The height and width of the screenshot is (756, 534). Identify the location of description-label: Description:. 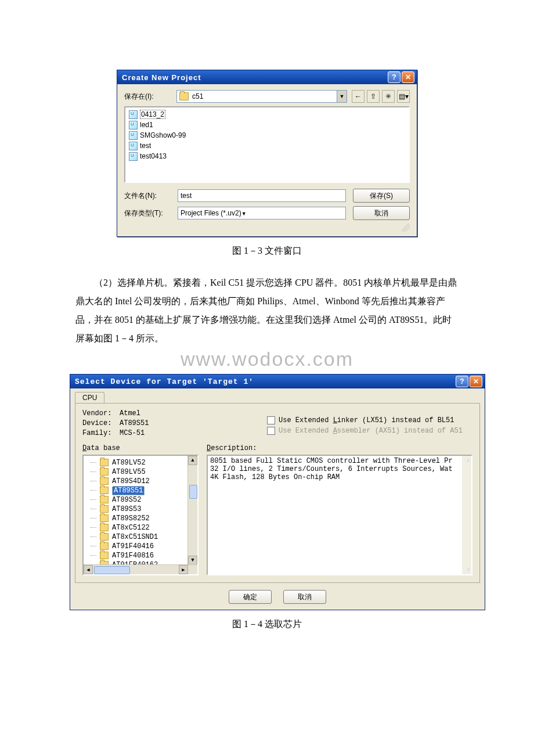
(340, 448).